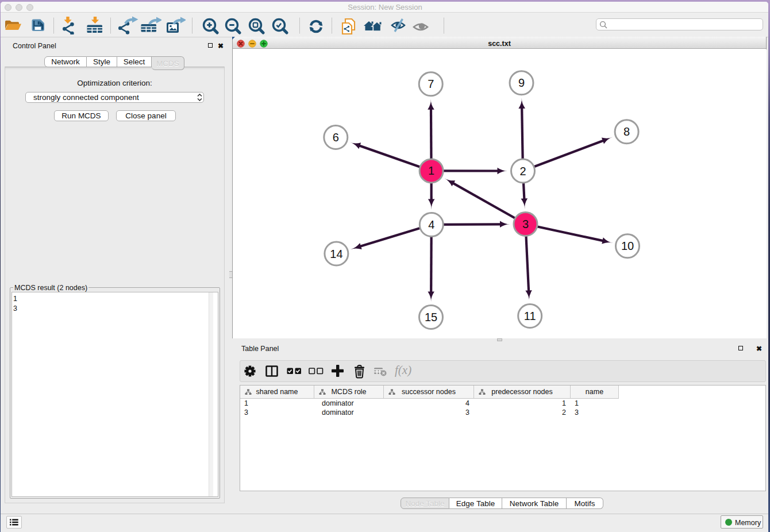  What do you see at coordinates (431, 317) in the screenshot?
I see `svg-text: 15` at bounding box center [431, 317].